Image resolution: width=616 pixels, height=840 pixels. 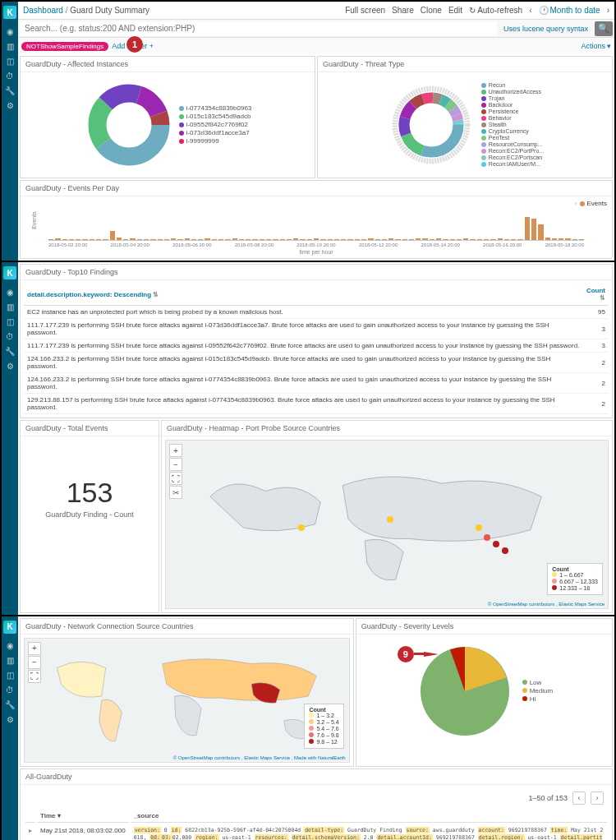 What do you see at coordinates (513, 158) in the screenshot?
I see `legend-item: Recon:EC2/Portscan` at bounding box center [513, 158].